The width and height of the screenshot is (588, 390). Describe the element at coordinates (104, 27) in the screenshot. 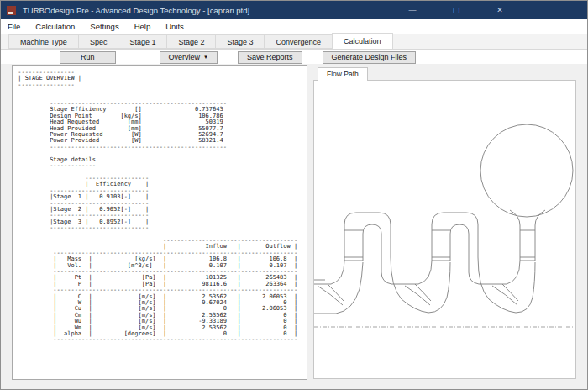

I see `menu-settings: Settings` at that location.